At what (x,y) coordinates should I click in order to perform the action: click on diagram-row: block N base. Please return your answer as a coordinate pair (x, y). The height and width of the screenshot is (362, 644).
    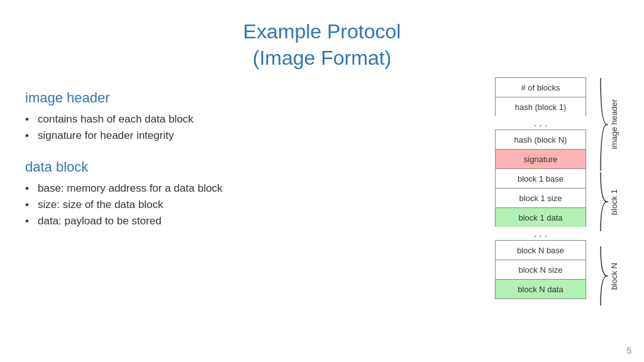
    Looking at the image, I should click on (541, 250).